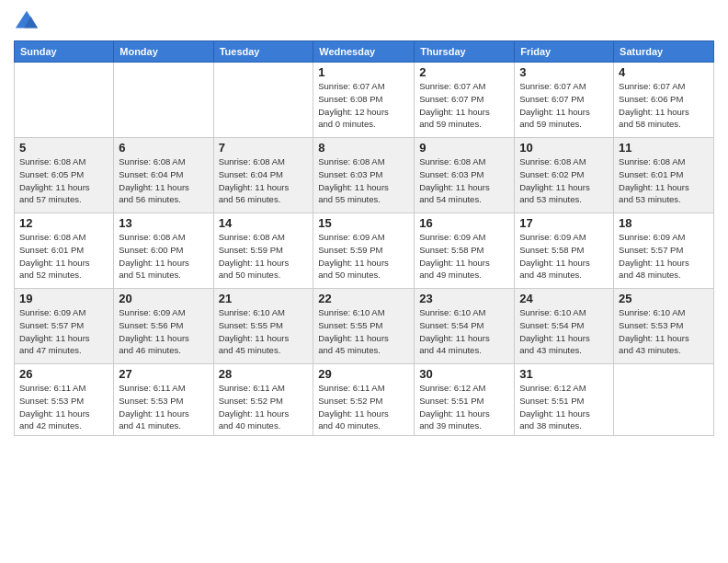  What do you see at coordinates (465, 52) in the screenshot?
I see `weekday-header-thursday: Thursday` at bounding box center [465, 52].